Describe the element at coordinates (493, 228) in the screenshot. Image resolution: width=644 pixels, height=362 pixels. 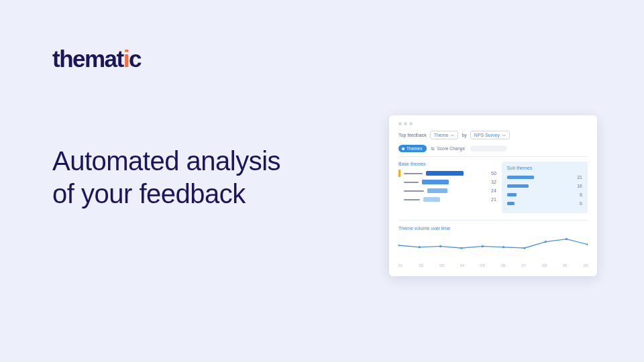
I see `volume-chart-title: Theme volume over time` at that location.